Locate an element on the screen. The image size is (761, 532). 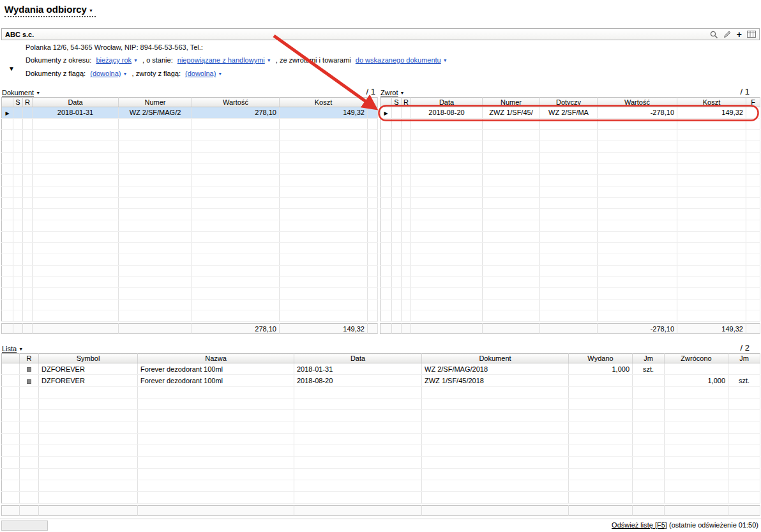
data-row: DZFOREVERForever dezodorant 100ml2018-01… is located at coordinates (381, 369).